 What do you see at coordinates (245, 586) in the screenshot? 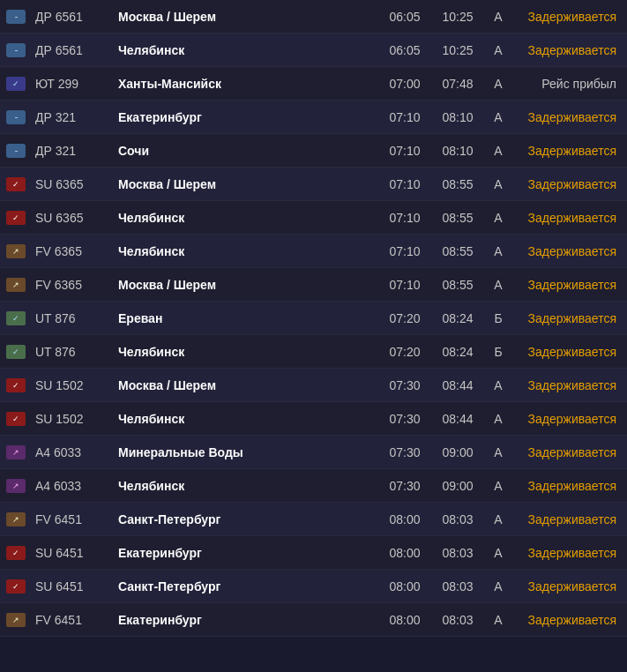
I see `destination: Санкт-Петербург` at bounding box center [245, 586].